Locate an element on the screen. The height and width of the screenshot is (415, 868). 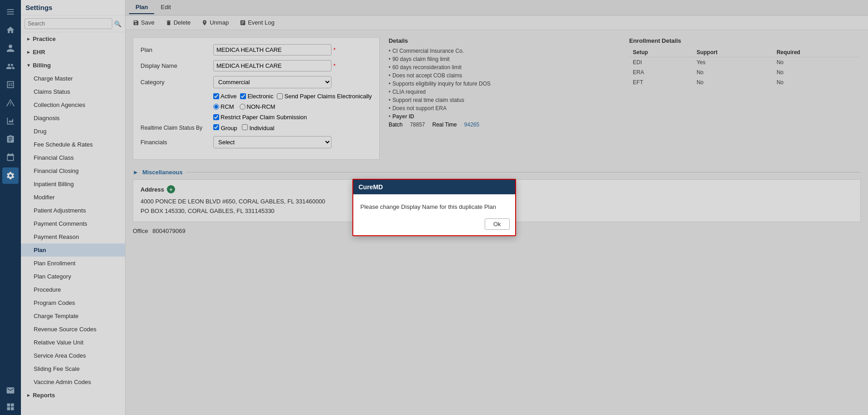
ok-button: Ok is located at coordinates (497, 224).